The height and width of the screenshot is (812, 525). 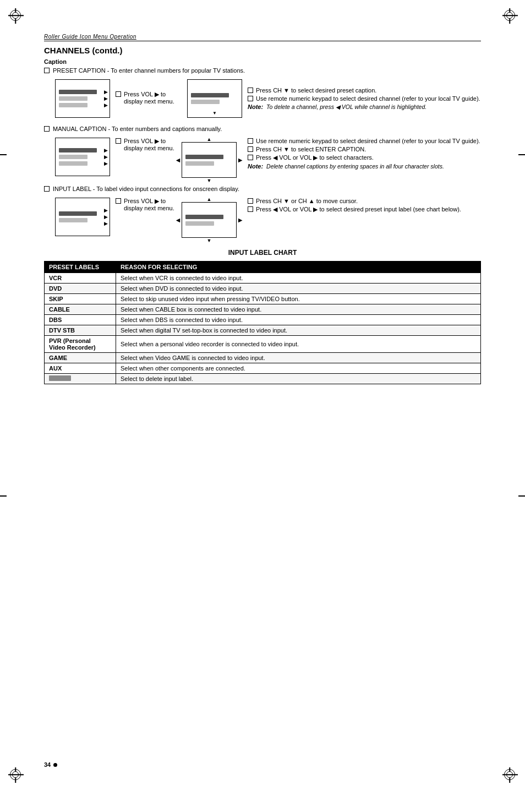 What do you see at coordinates (200, 164) in the screenshot?
I see `mscreen2-line2` at bounding box center [200, 164].